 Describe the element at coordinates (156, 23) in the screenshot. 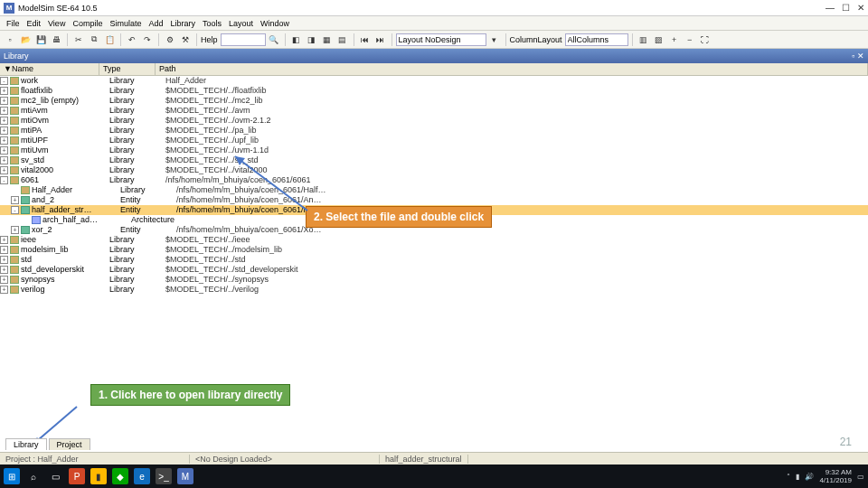

I see `menu-add: Add` at that location.